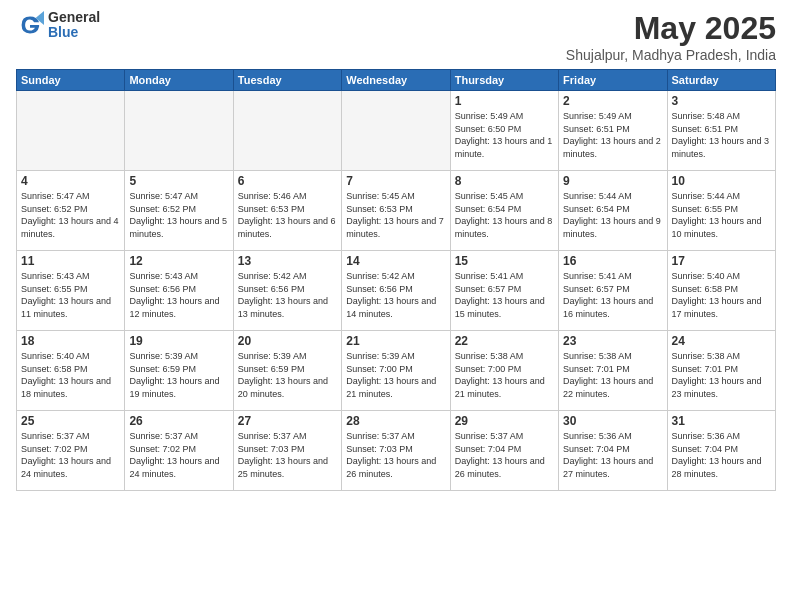 The image size is (792, 612). I want to click on col-header-thursday: Thursday, so click(504, 80).